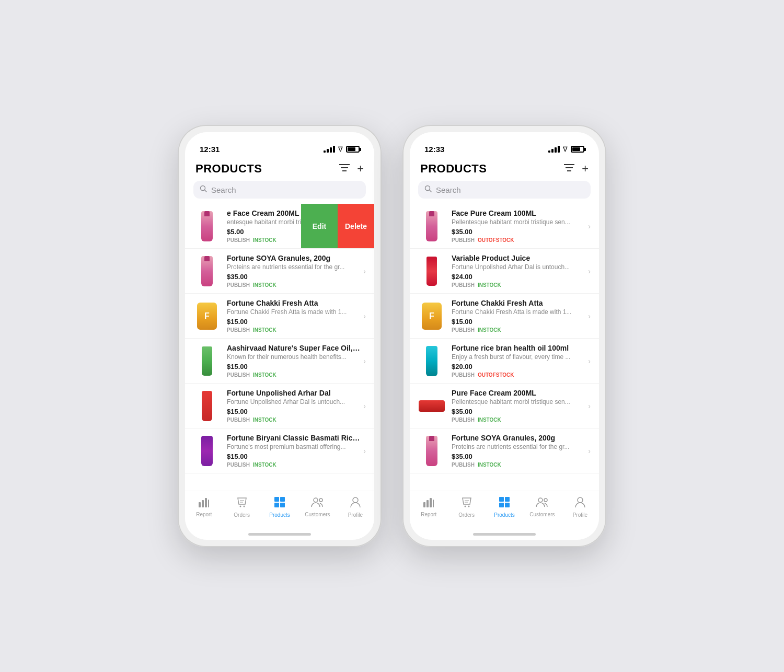 This screenshot has width=784, height=672. What do you see at coordinates (207, 226) in the screenshot?
I see `product-image-swiped` at bounding box center [207, 226].